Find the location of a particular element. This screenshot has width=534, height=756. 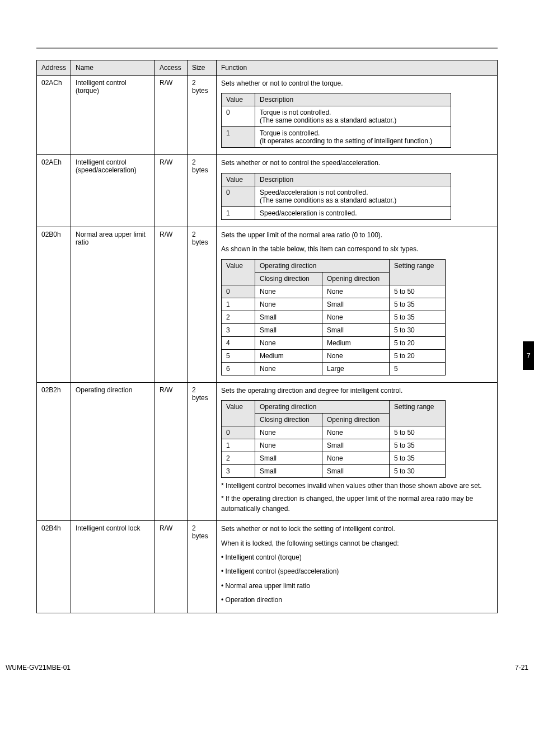

inner-cell: 4 is located at coordinates (238, 342).